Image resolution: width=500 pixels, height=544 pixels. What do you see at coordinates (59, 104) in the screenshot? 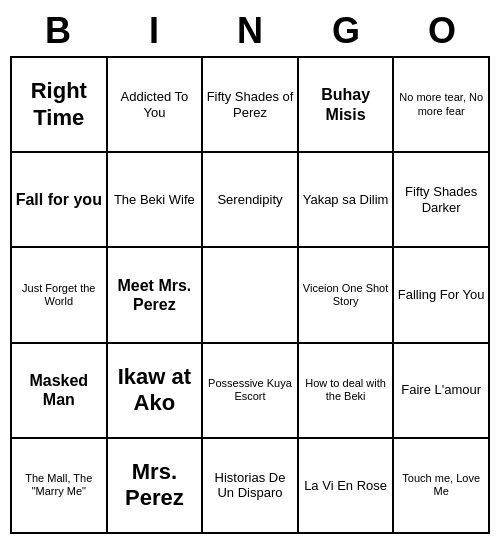
I see `cell-r0-c0: Right Time` at bounding box center [59, 104].